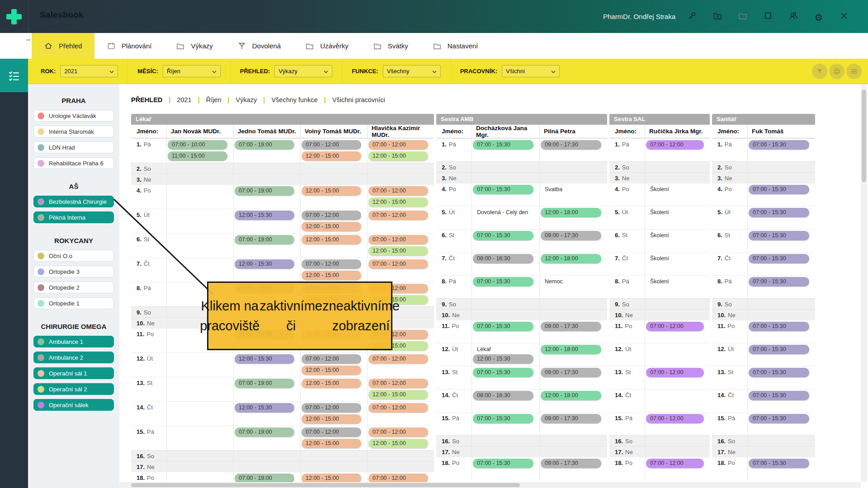 This screenshot has width=868, height=488. What do you see at coordinates (74, 256) in the screenshot?
I see `workplace-ocni-o-o: Oční O.o` at bounding box center [74, 256].